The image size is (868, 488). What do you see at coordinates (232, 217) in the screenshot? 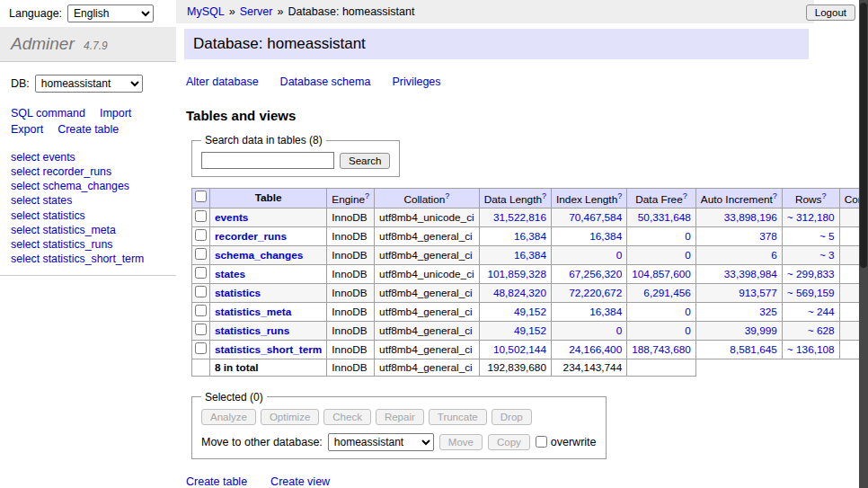
I see `table-name-link-events: events` at bounding box center [232, 217].